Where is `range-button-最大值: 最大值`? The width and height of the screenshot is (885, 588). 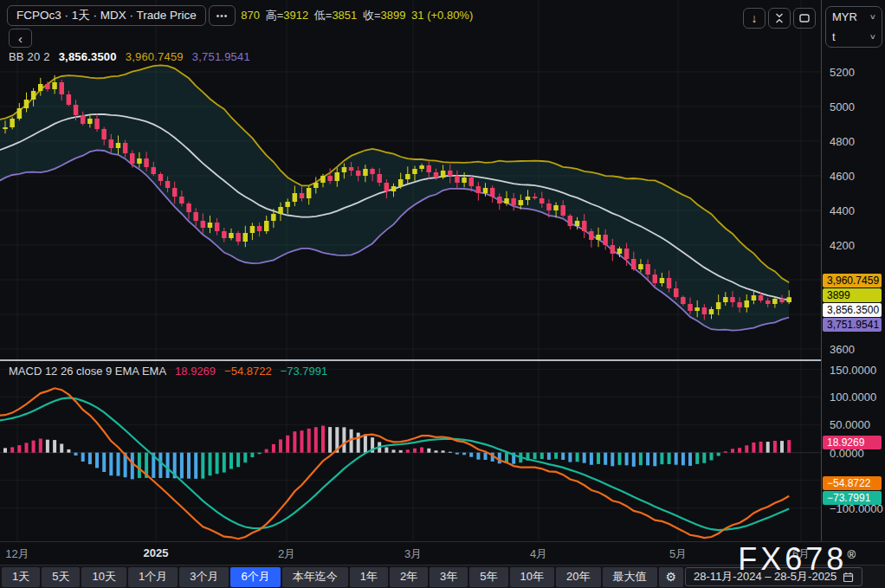
range-button-最大值: 最大值 is located at coordinates (630, 577).